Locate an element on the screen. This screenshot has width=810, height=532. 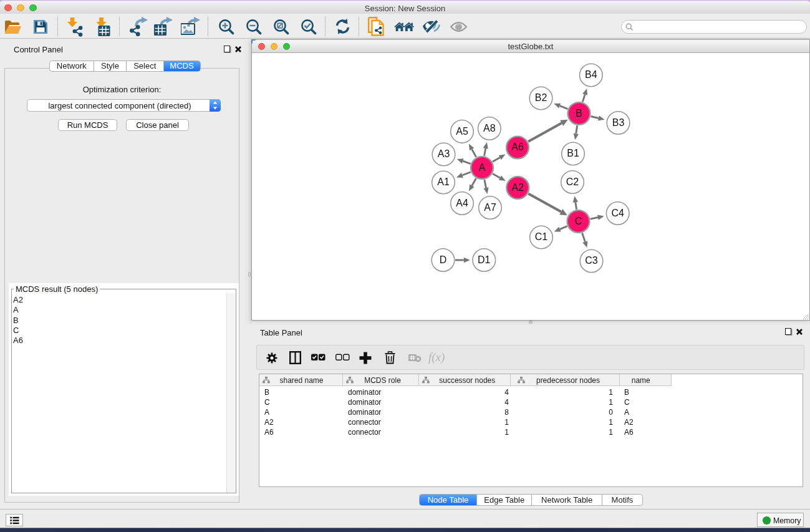
svg-text: C is located at coordinates (579, 221).